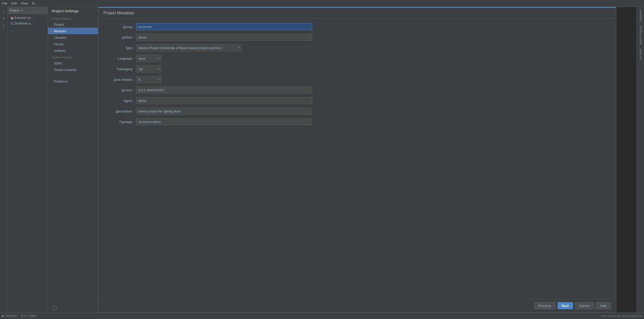 This screenshot has width=644, height=319. What do you see at coordinates (149, 58) in the screenshot?
I see `language-select: Java Kotlin Groovy` at bounding box center [149, 58].